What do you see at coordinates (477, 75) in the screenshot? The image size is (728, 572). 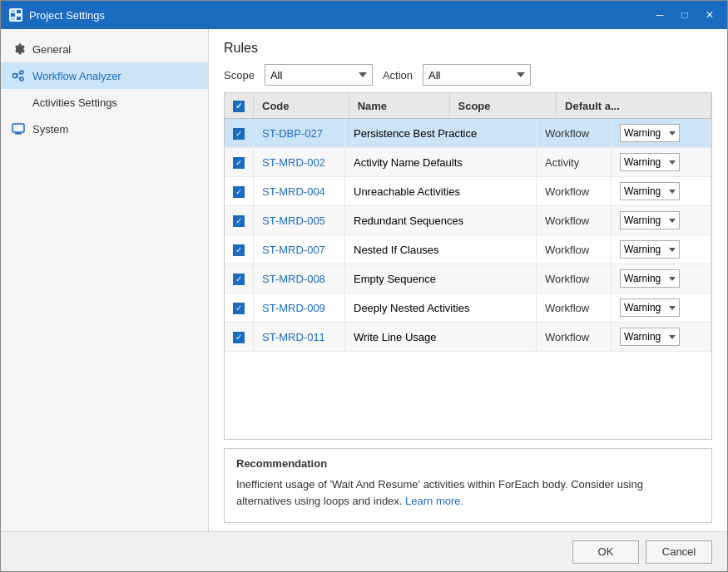 I see `action-select: All Warning Error Info` at bounding box center [477, 75].